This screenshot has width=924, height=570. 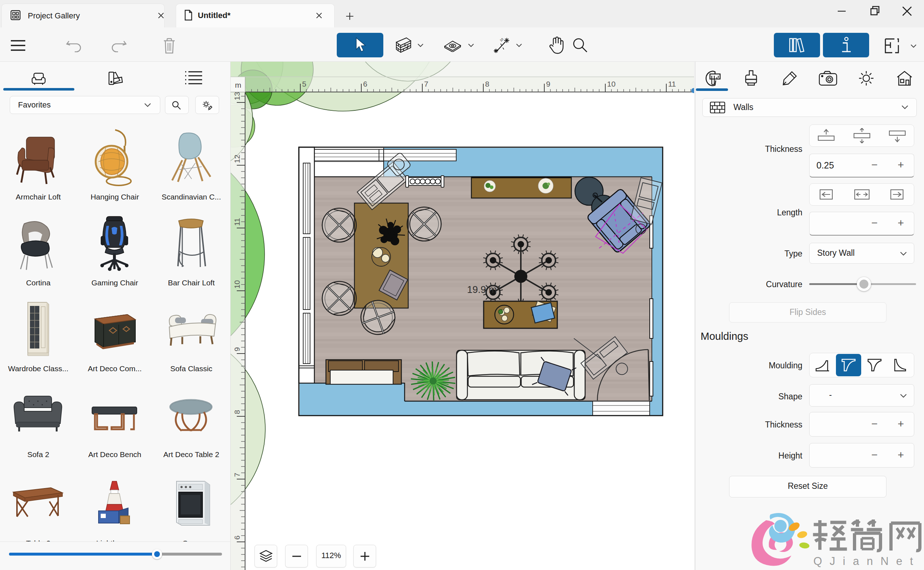 I want to click on svg-text: 13, so click(x=237, y=96).